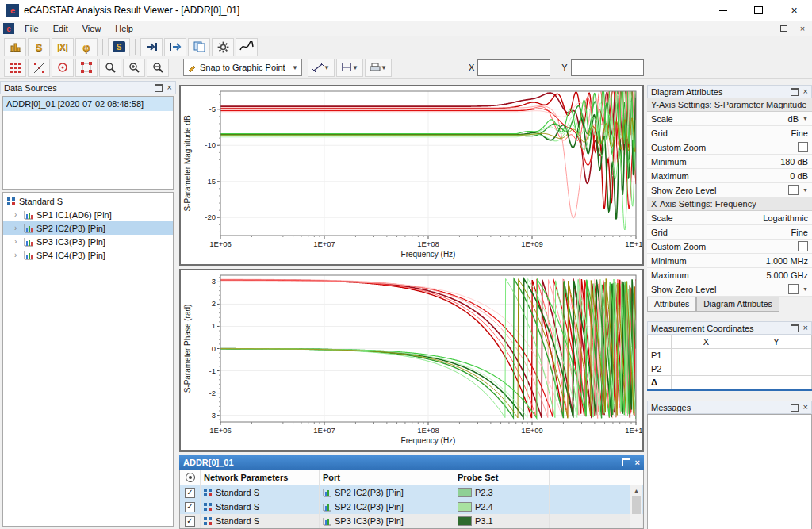 Image resolution: width=812 pixels, height=529 pixels. What do you see at coordinates (799, 232) in the screenshot?
I see `x-grid-value: Fine` at bounding box center [799, 232].